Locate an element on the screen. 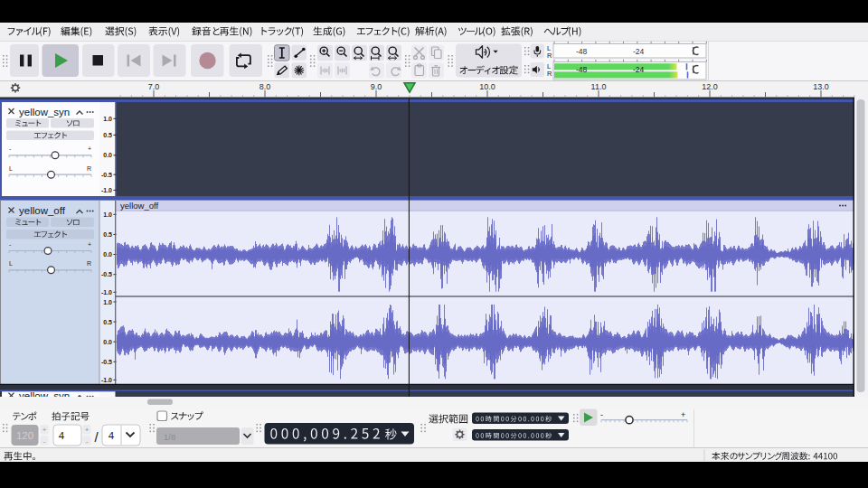  svg-text: 7.0 is located at coordinates (154, 87).